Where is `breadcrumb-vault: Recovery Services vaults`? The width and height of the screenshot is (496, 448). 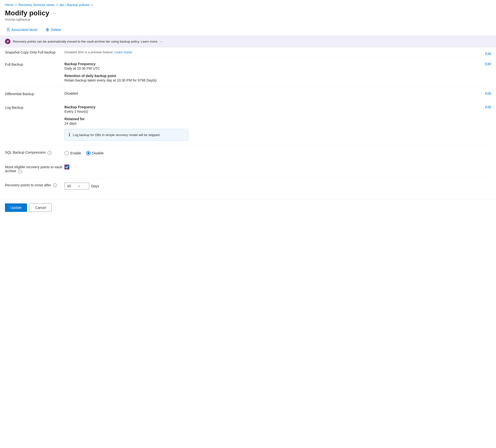 breadcrumb-vault: Recovery Services vaults is located at coordinates (36, 5).